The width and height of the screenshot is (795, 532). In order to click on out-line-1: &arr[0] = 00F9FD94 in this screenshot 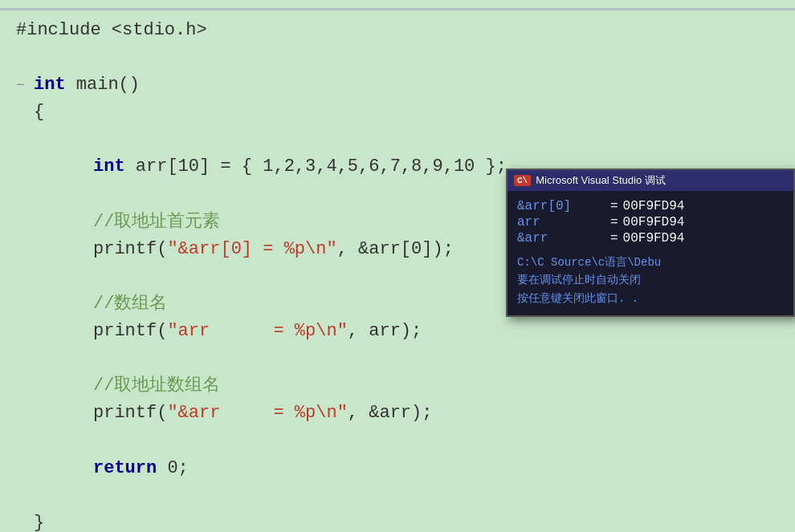, I will do `click(650, 206)`.